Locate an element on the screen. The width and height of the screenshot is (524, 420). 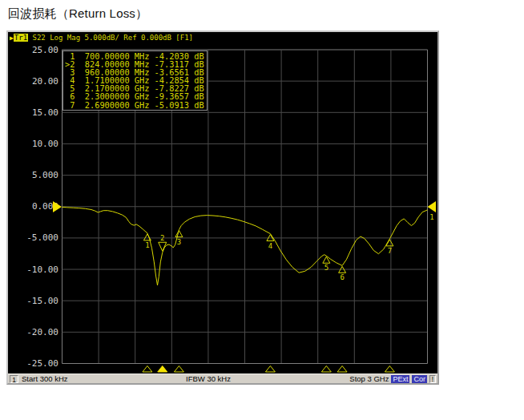
y-axis-tick-label: 25.00 is located at coordinates (45, 50).